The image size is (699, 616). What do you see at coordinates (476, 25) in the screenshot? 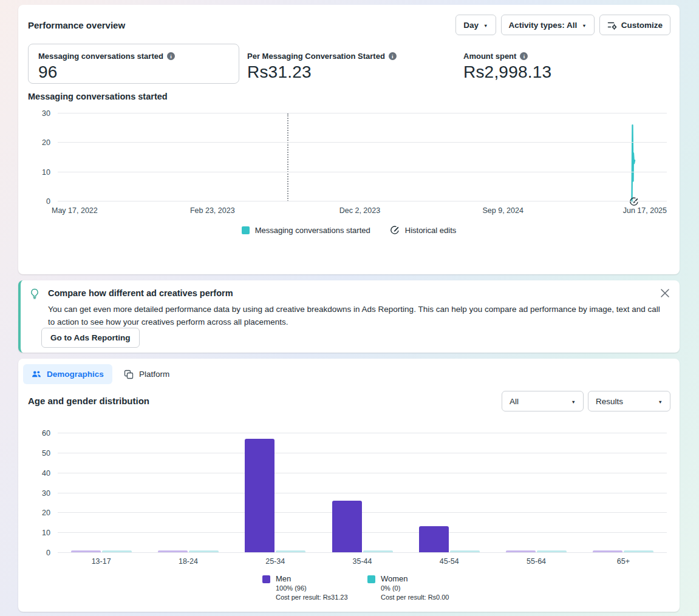
I see `day-dropdown: Day` at bounding box center [476, 25].